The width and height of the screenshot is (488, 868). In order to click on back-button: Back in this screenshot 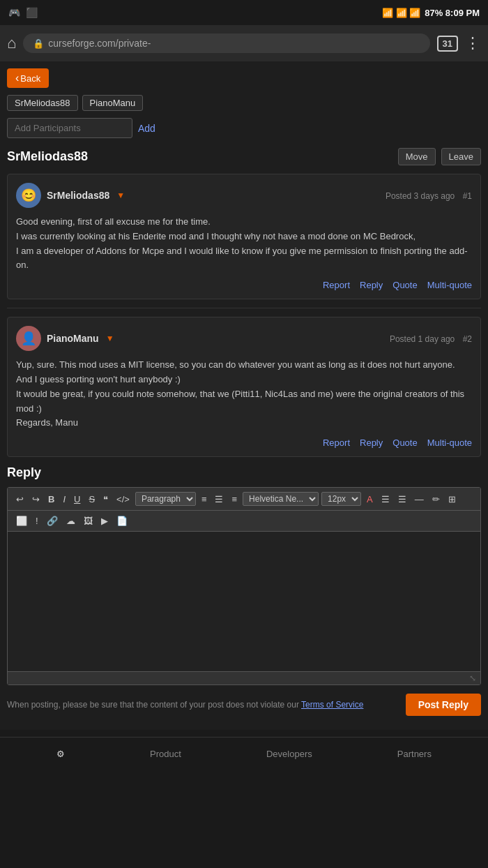, I will do `click(28, 78)`.